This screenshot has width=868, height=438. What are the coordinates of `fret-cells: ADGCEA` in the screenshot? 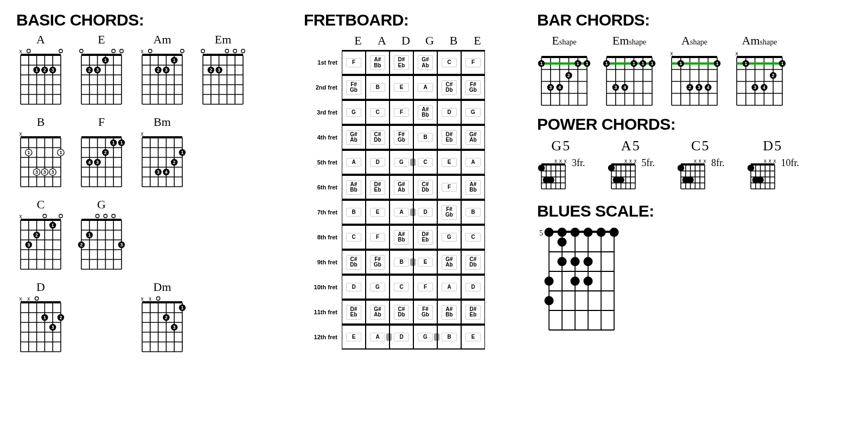 It's located at (413, 162).